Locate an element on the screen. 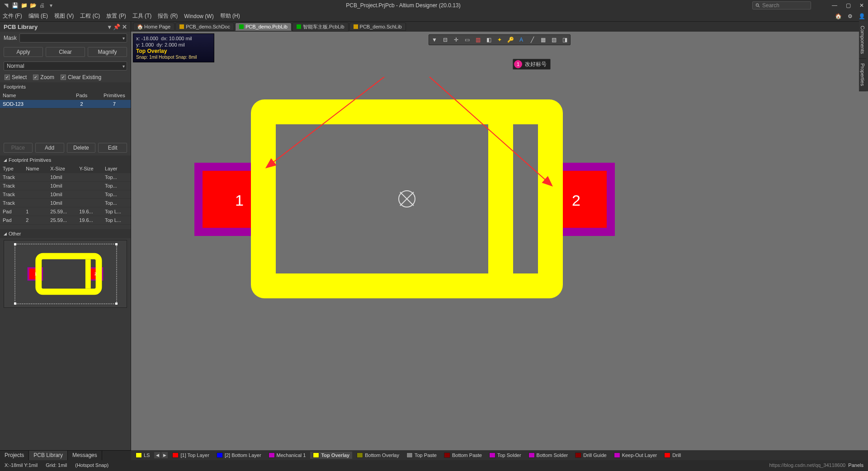 The width and height of the screenshot is (868, 471). select-icon: ⊟ is located at coordinates (445, 40).